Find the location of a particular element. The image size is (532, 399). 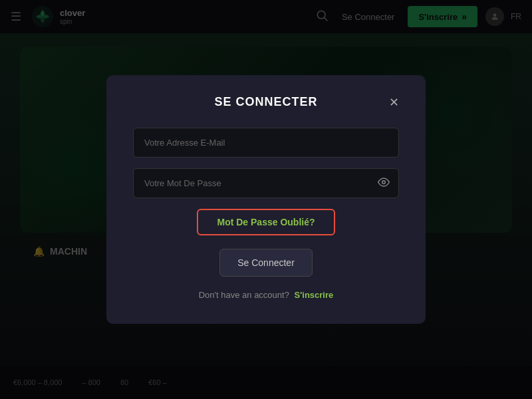

modal-close-button: ✕ is located at coordinates (394, 102).